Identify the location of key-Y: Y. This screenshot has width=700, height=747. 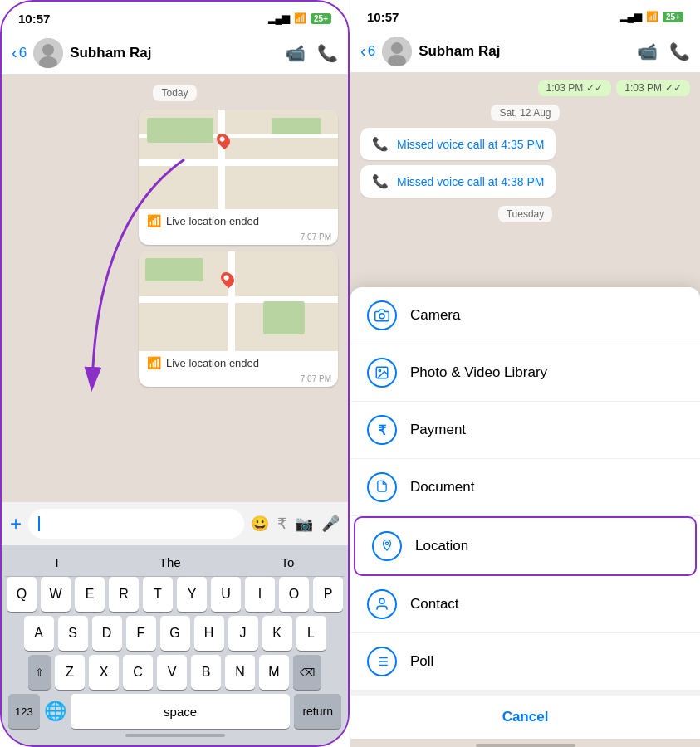
(192, 594).